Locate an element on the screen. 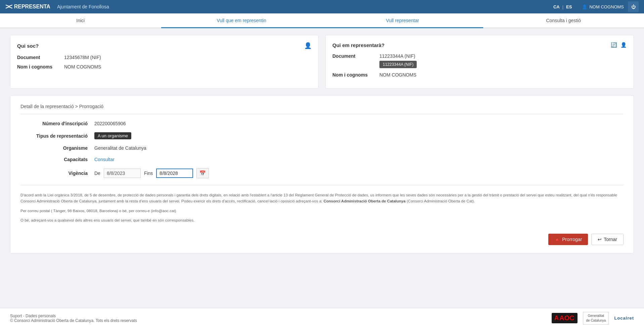 This screenshot has width=644, height=328. vigencia-label: Vigència is located at coordinates (57, 173).